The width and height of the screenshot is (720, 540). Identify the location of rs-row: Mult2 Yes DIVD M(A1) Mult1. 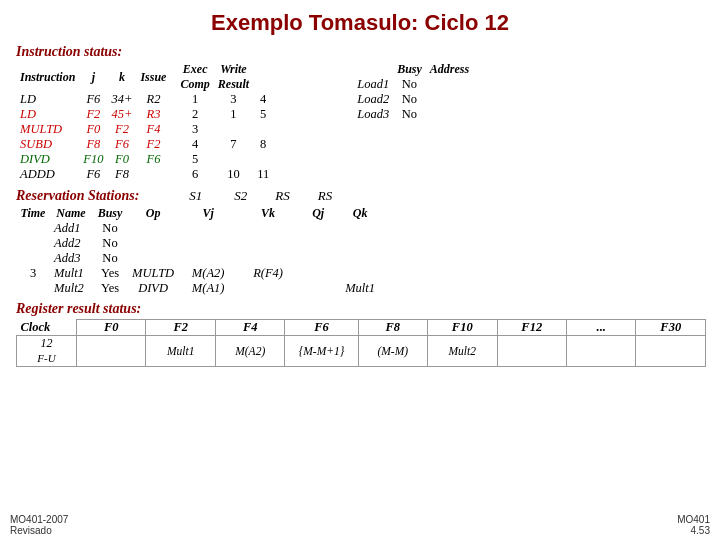
(199, 288).